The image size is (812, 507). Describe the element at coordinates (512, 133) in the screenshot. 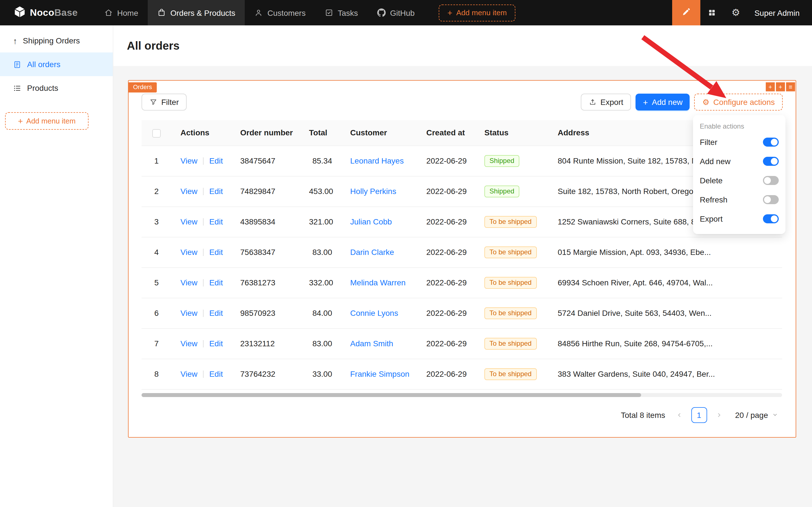

I see `column-header-status: Status` at that location.